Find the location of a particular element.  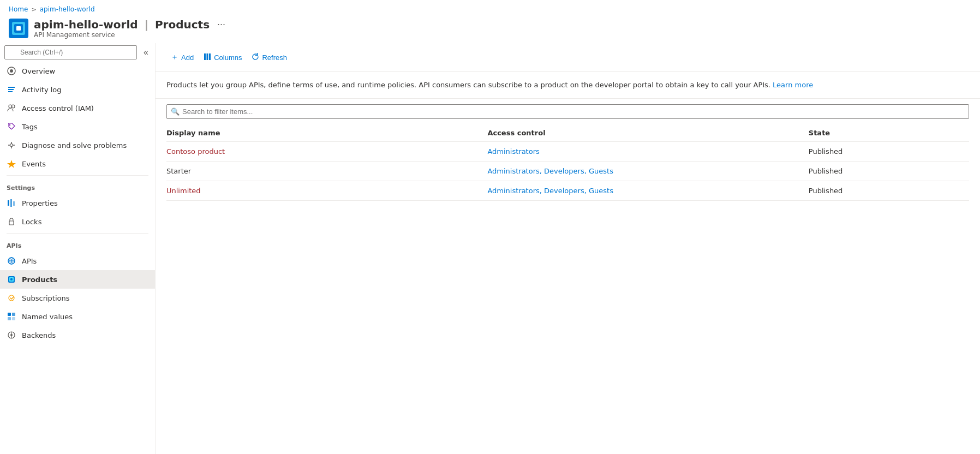

apis-section-label: APIs is located at coordinates (77, 243).